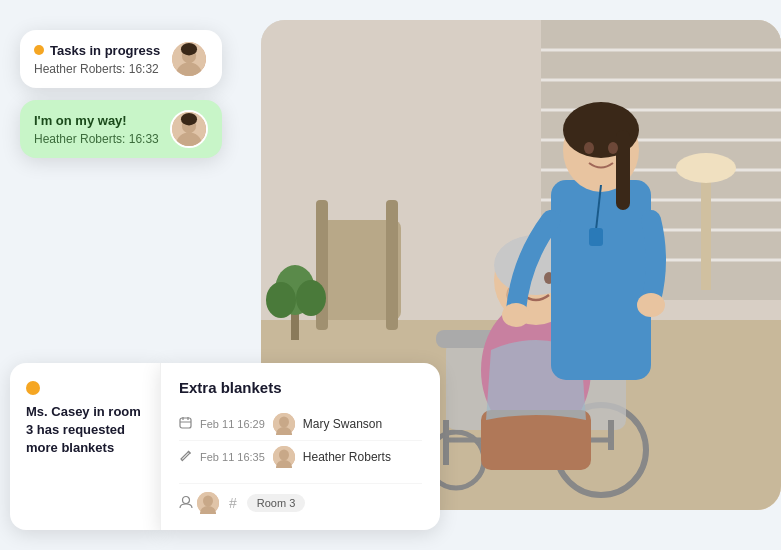  Describe the element at coordinates (300, 446) in the screenshot. I see `task-card: Extra blankets Feb 11 16:29` at that location.